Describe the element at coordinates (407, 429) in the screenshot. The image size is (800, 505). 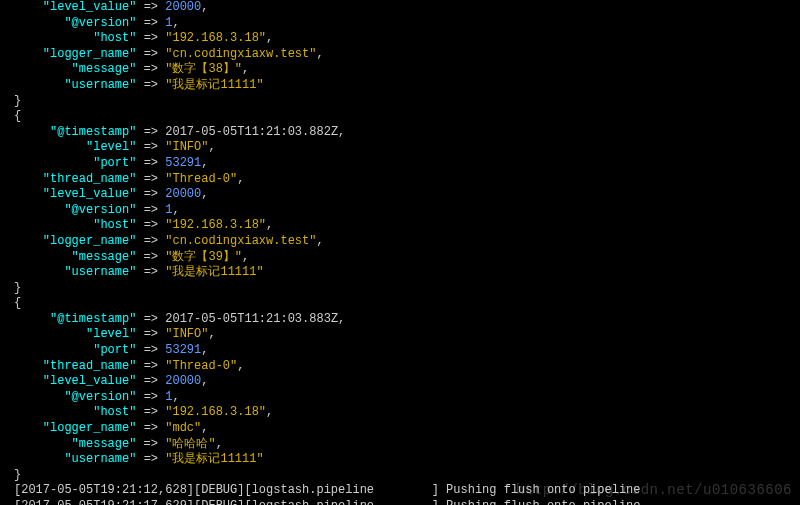
I see `kv-row: "logger_name" => "mdc",` at that location.